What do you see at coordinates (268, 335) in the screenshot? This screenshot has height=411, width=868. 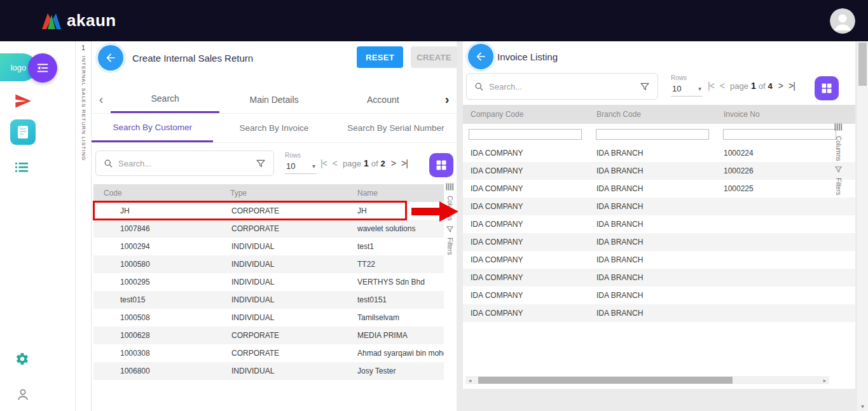 I see `customer-row: 1000628 CORPORATE MEDIA PRIMA` at bounding box center [268, 335].